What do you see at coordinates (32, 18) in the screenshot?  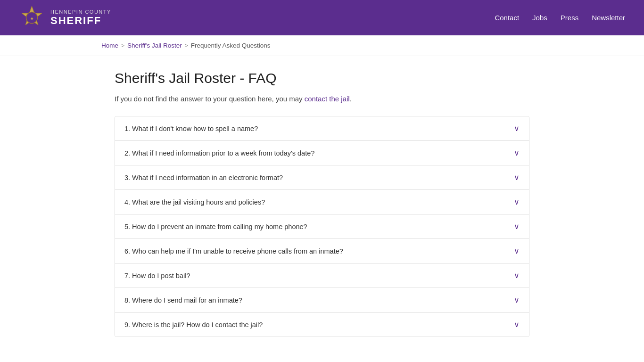 I see `sheriff-badge-icon: ★` at bounding box center [32, 18].